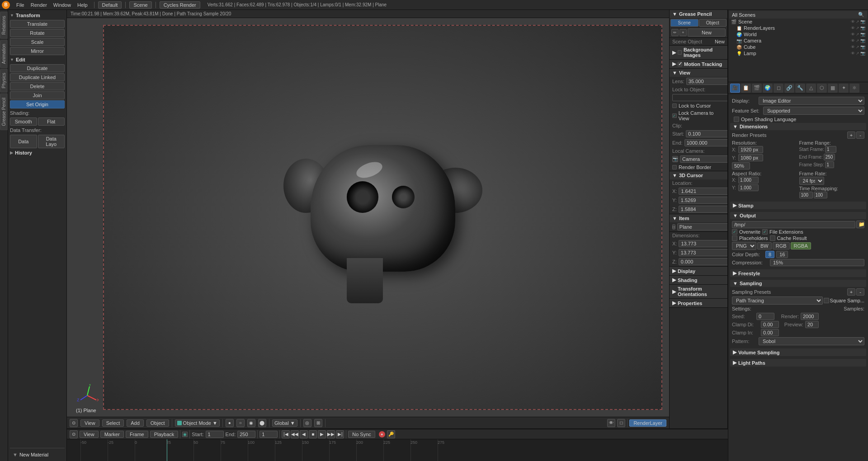  Describe the element at coordinates (680, 64) in the screenshot. I see `motion-tracking-checkbox: ✓` at that location.